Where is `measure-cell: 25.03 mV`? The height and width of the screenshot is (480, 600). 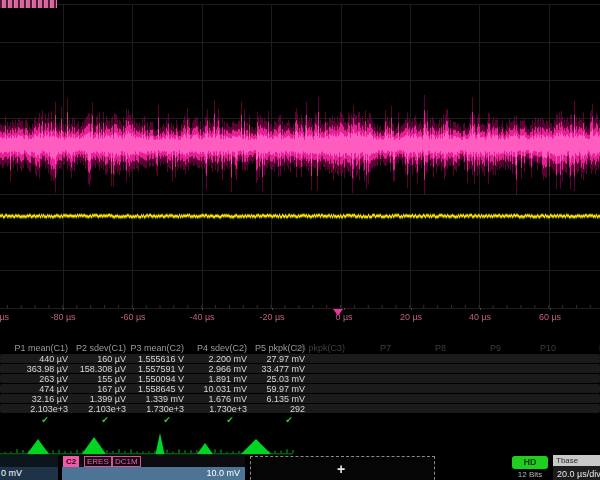 measure-cell: 25.03 mV is located at coordinates (286, 379).